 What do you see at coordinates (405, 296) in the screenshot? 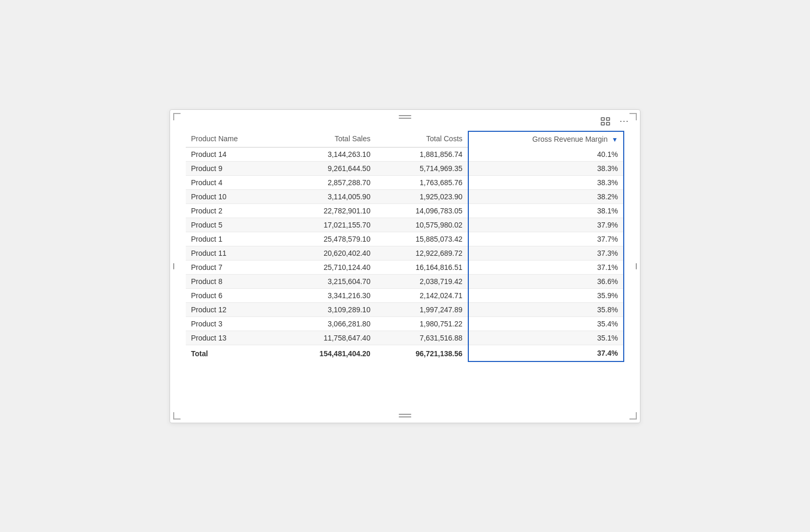
I see `table-row: Product 6 3,341,216.30 2,142,024.71 35.9…` at bounding box center [405, 296].